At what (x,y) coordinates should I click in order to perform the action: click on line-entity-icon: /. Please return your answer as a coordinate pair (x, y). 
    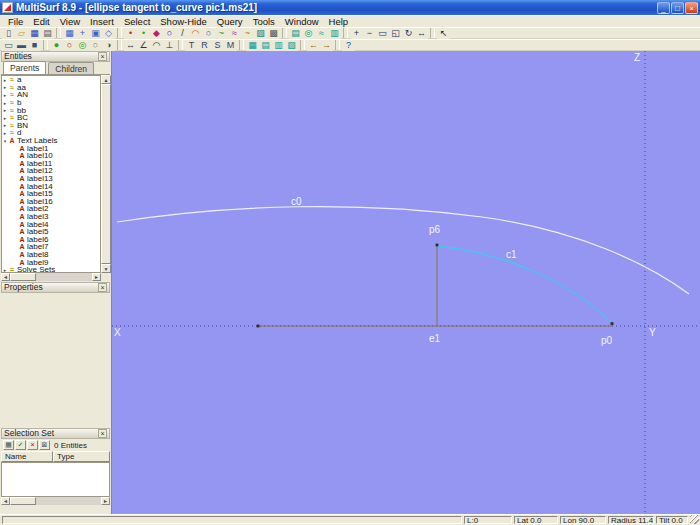
    Looking at the image, I should click on (182, 34).